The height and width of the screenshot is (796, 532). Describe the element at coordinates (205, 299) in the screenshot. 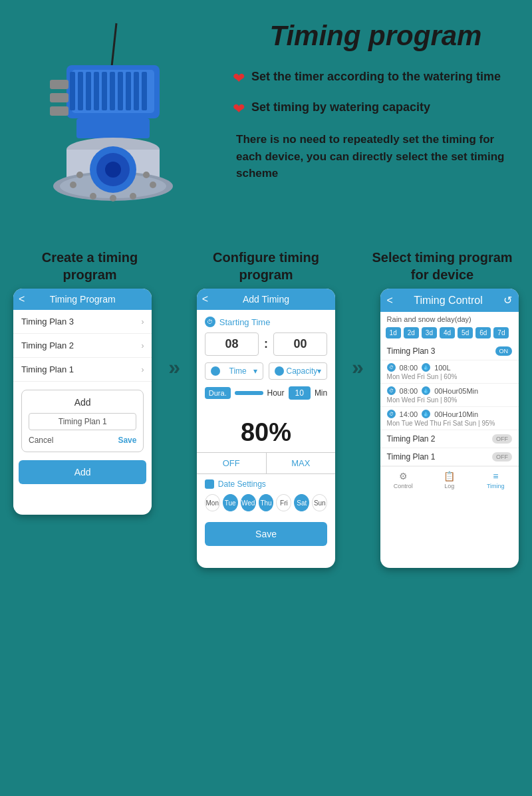

I see `phone-2-back-icon: <` at that location.